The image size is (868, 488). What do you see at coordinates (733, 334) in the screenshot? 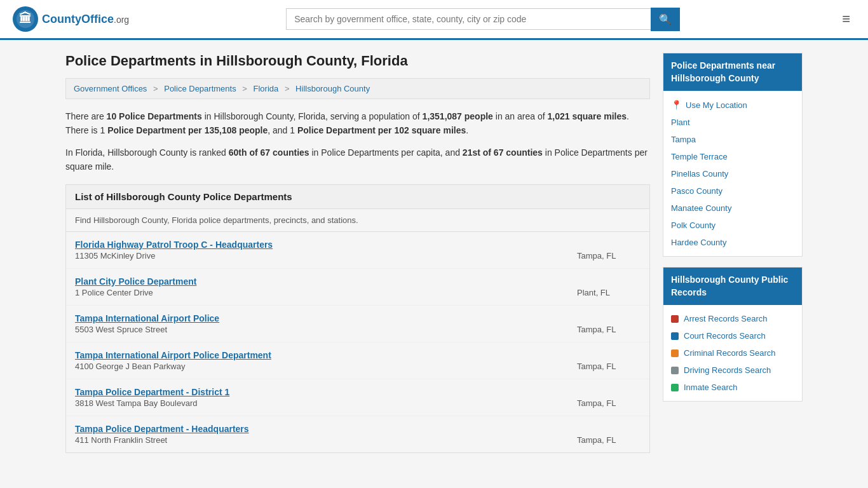
I see `records-box: Hillsborough County Public Records Arres…` at bounding box center [733, 334].